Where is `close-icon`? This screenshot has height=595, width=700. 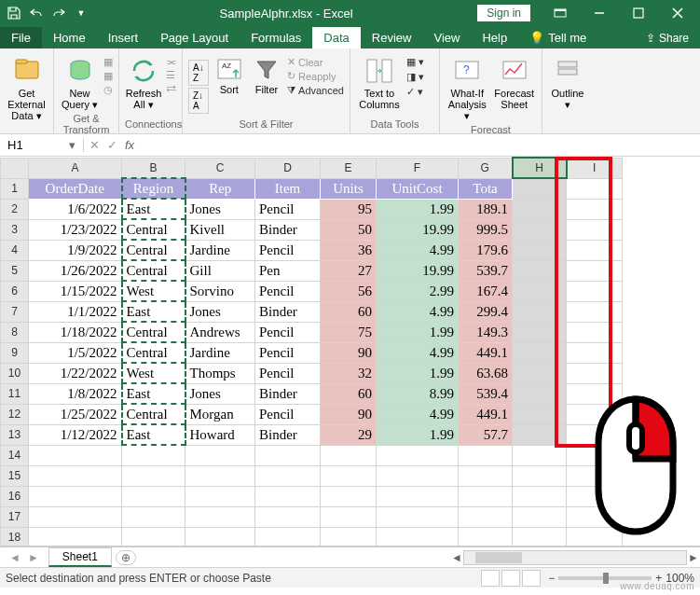
close-icon is located at coordinates (678, 13).